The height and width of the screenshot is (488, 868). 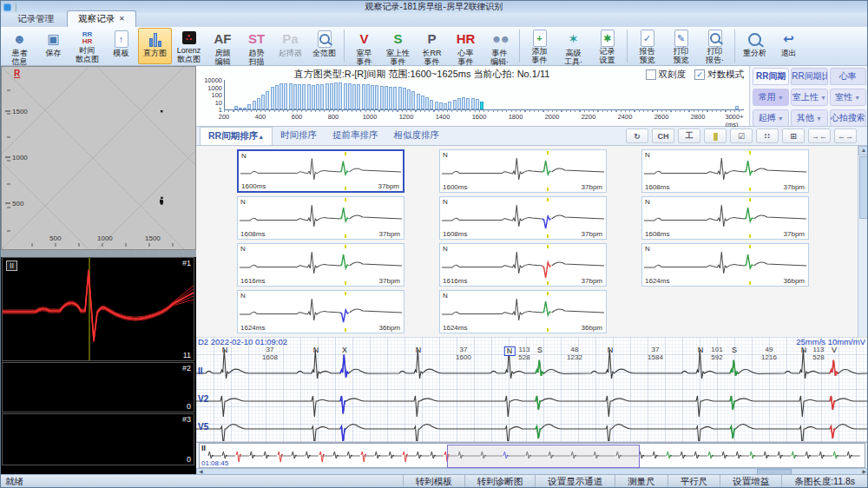 I want to click on scroll-up-icon: ▲, so click(x=863, y=151).